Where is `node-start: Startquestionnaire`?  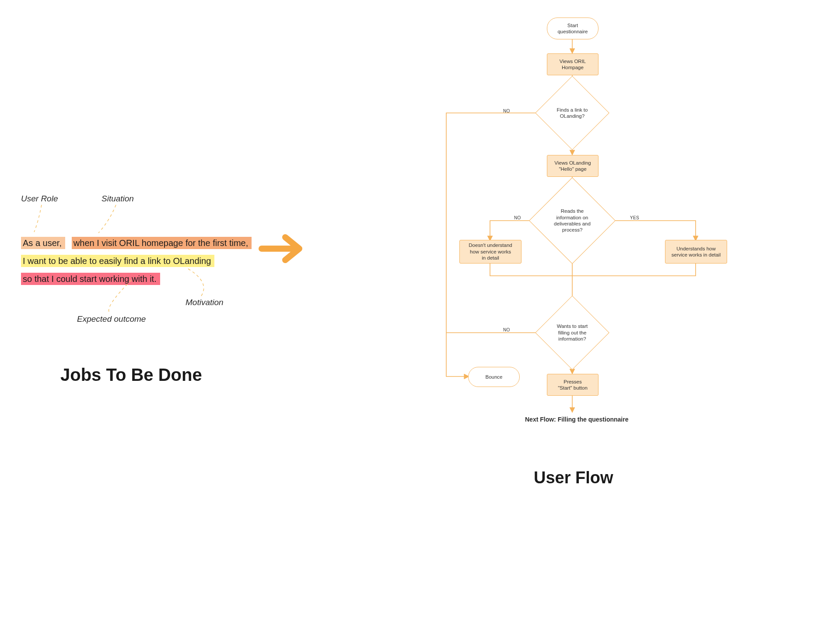 node-start: Startquestionnaire is located at coordinates (573, 28).